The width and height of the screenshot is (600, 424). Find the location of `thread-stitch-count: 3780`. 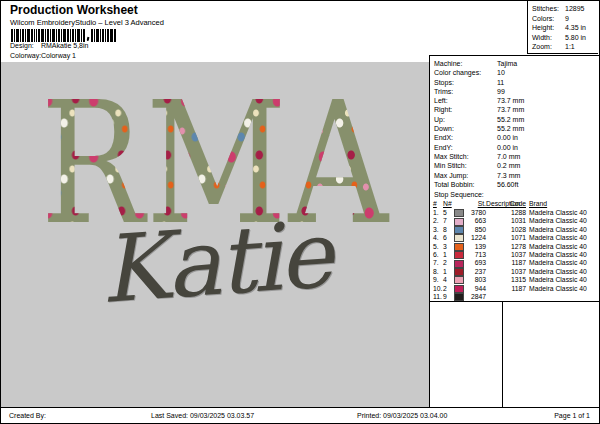

thread-stitch-count: 3780 is located at coordinates (476, 213).